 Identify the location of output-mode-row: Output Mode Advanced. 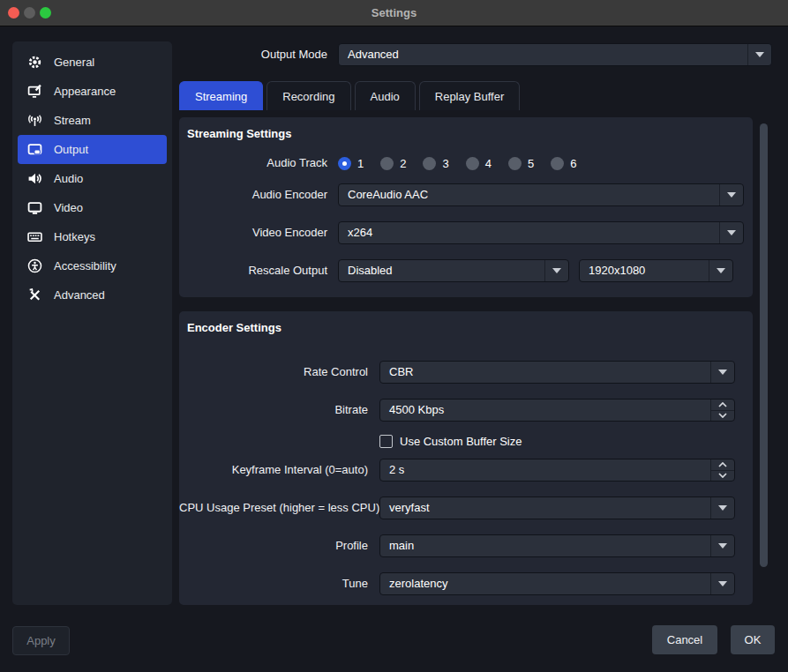
(476, 55).